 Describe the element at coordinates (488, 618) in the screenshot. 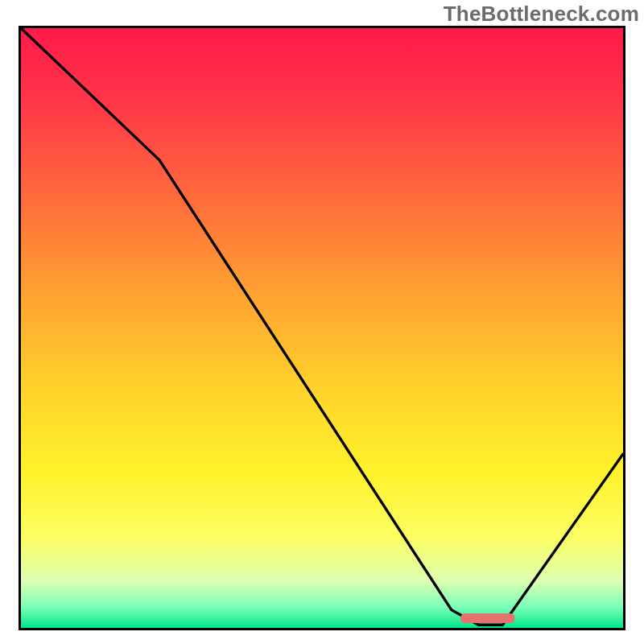

I see `optimal-marker` at that location.